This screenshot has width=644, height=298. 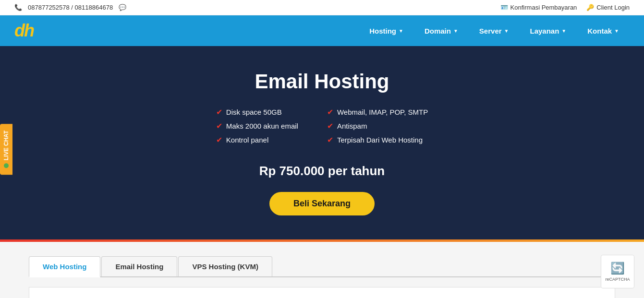 I want to click on nav-server-arrow: ▼, so click(x=507, y=31).